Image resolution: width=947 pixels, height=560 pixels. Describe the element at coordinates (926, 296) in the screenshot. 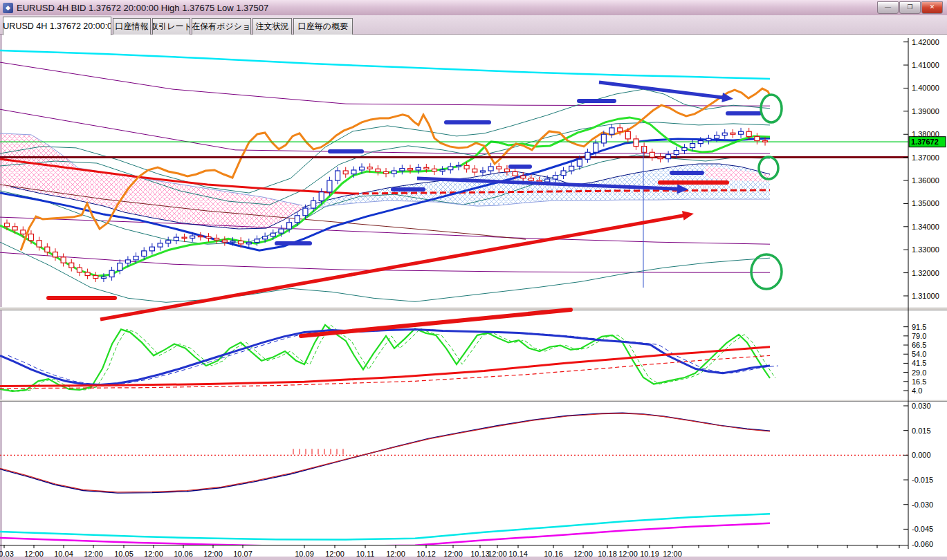

I see `svg-text: 1.31000` at that location.